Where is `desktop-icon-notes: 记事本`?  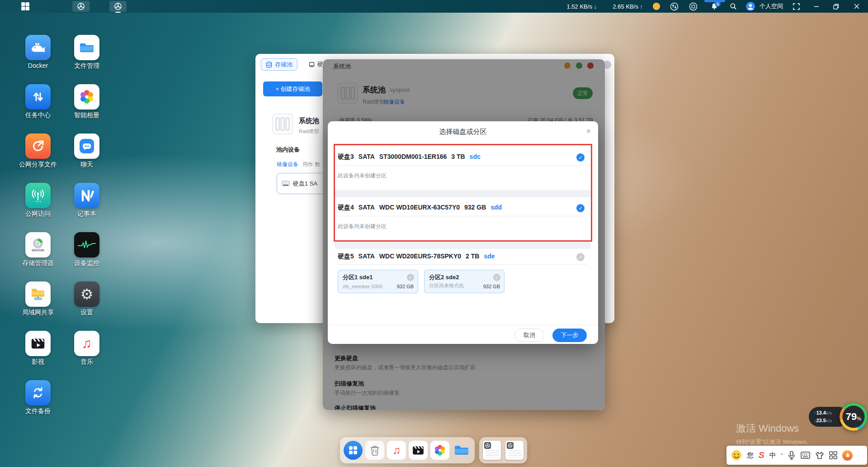 desktop-icon-notes: 记事本 is located at coordinates (87, 195).